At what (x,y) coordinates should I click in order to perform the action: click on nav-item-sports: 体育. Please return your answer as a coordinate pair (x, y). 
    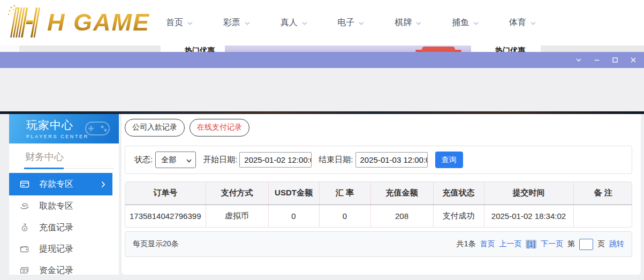
    Looking at the image, I should click on (522, 22).